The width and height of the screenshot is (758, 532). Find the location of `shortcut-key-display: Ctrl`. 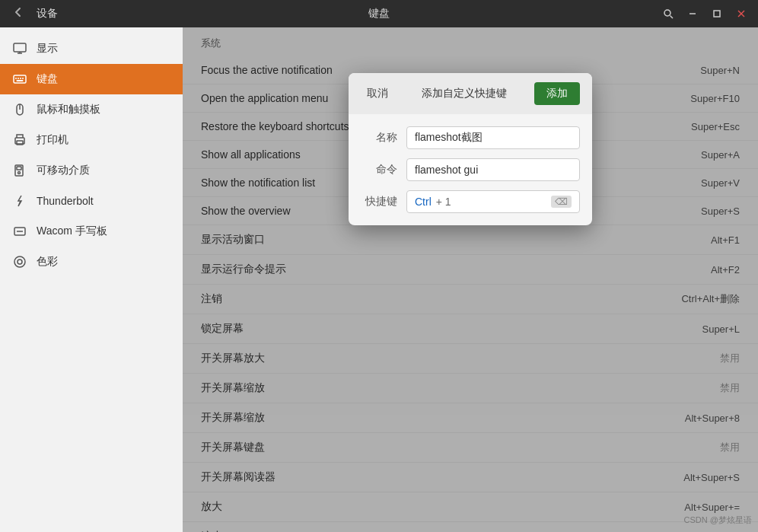

shortcut-key-display: Ctrl is located at coordinates (423, 202).